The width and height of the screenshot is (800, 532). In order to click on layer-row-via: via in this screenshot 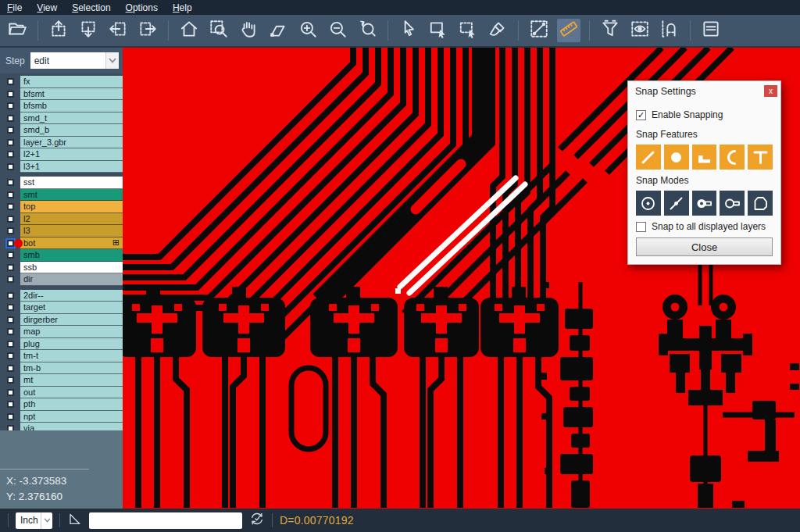, I will do `click(61, 427)`.